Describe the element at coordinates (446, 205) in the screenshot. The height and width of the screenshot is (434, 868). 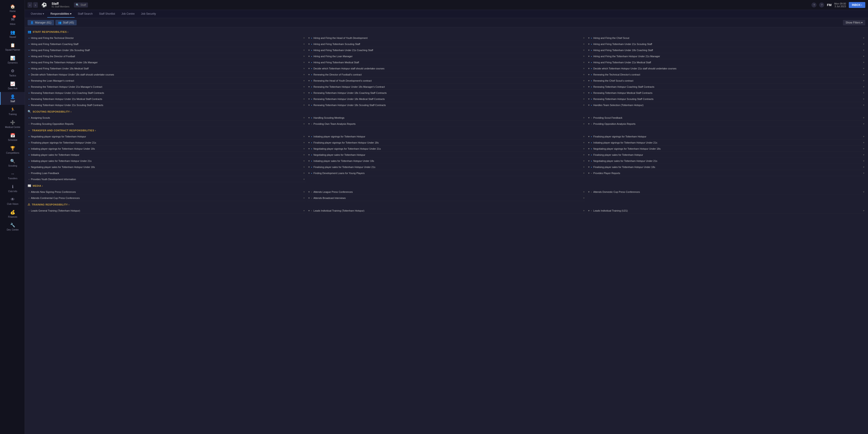
I see `section-header-training_responsibility: ⚠TRAINING RESPONSIBILITY ›` at that location.